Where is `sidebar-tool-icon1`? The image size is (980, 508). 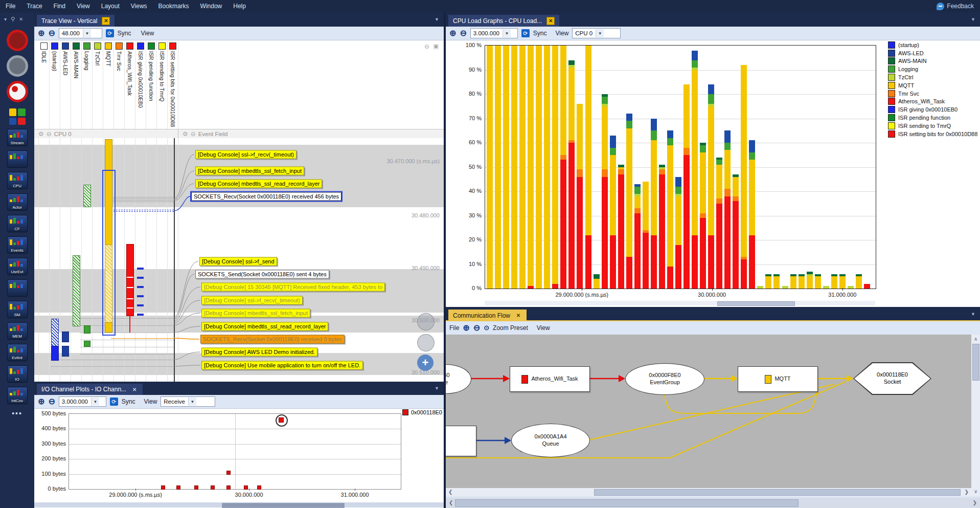 sidebar-tool-icon1 is located at coordinates (17, 159).